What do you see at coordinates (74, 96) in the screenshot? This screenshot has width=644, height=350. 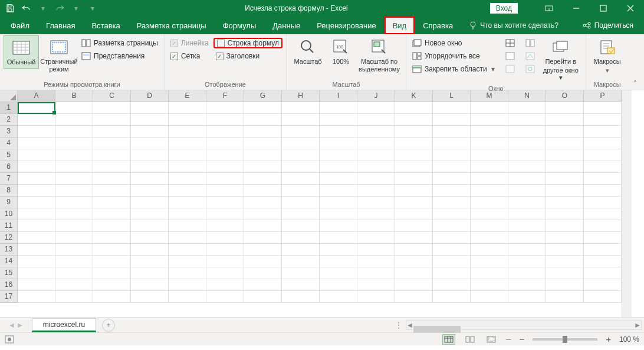 I see `column-header: B` at bounding box center [74, 96].